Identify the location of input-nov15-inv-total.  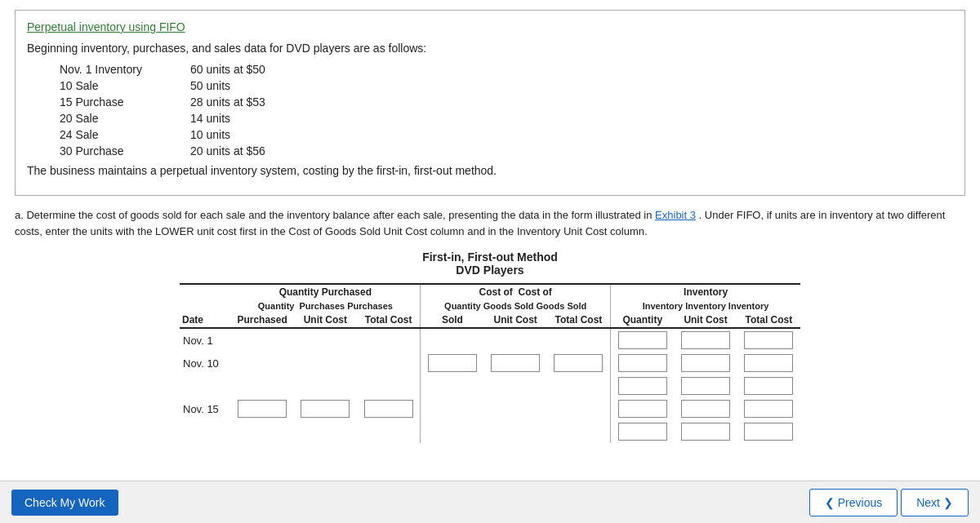
(768, 409).